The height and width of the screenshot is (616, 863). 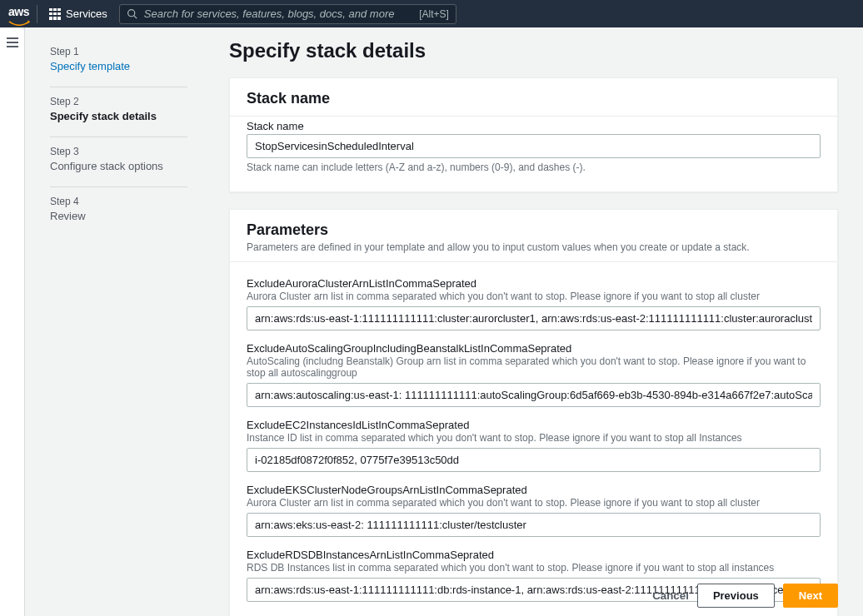 I want to click on param-block: ExcludeEC2InstancesIdListInCommaSeprated…, so click(x=533, y=445).